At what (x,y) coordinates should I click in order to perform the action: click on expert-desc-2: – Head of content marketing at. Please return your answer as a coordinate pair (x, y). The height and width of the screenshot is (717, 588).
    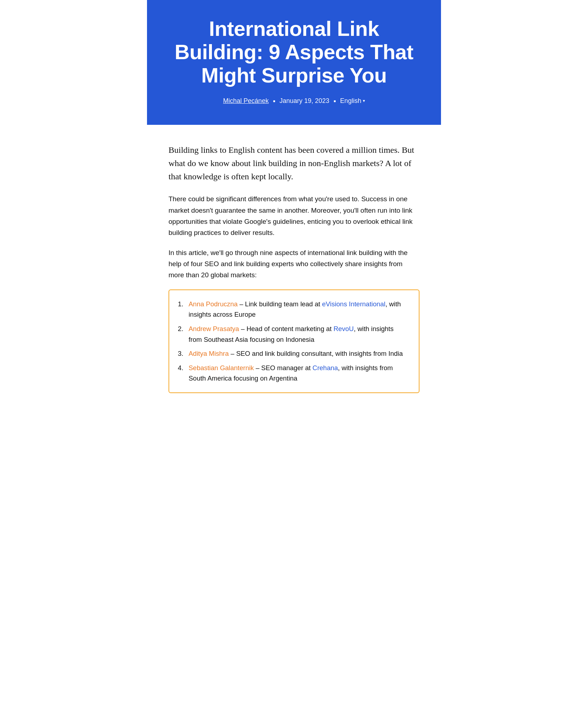
    Looking at the image, I should click on (286, 329).